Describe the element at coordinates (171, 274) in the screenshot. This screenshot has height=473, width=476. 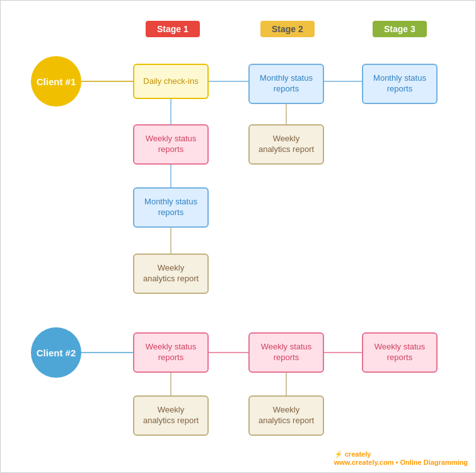
I see `weekly-analytics-1: Weekly analytics report` at that location.